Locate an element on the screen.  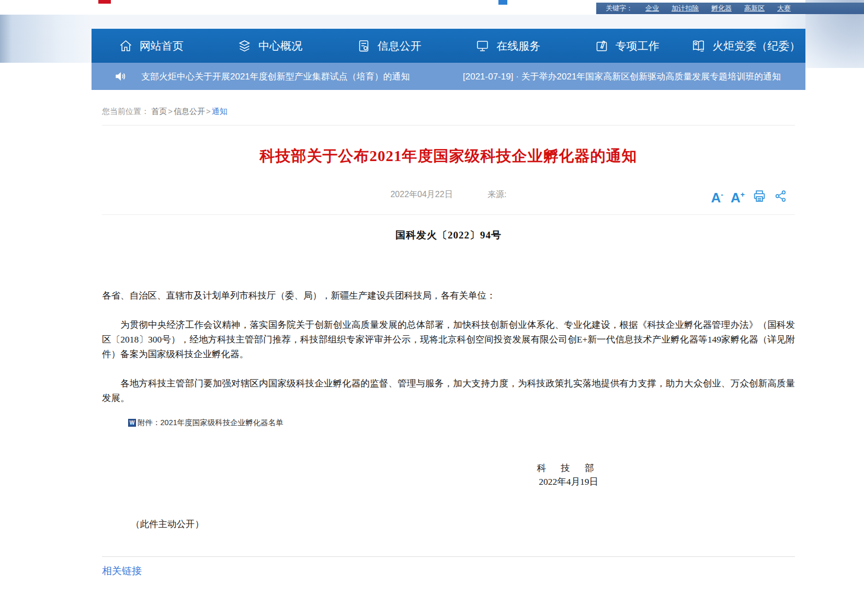
header-icon-fragment is located at coordinates (503, 2).